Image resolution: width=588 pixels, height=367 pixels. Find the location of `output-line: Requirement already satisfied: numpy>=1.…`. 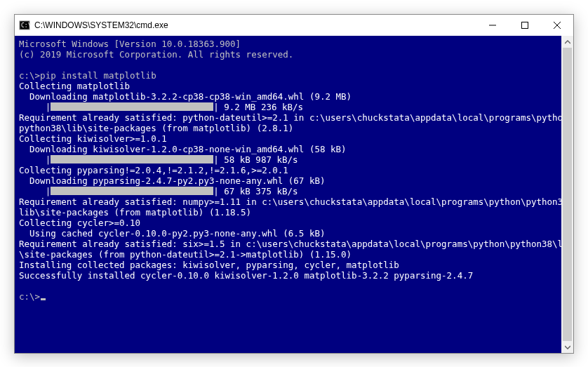

output-line: Requirement already satisfied: numpy>=1.… is located at coordinates (290, 207).